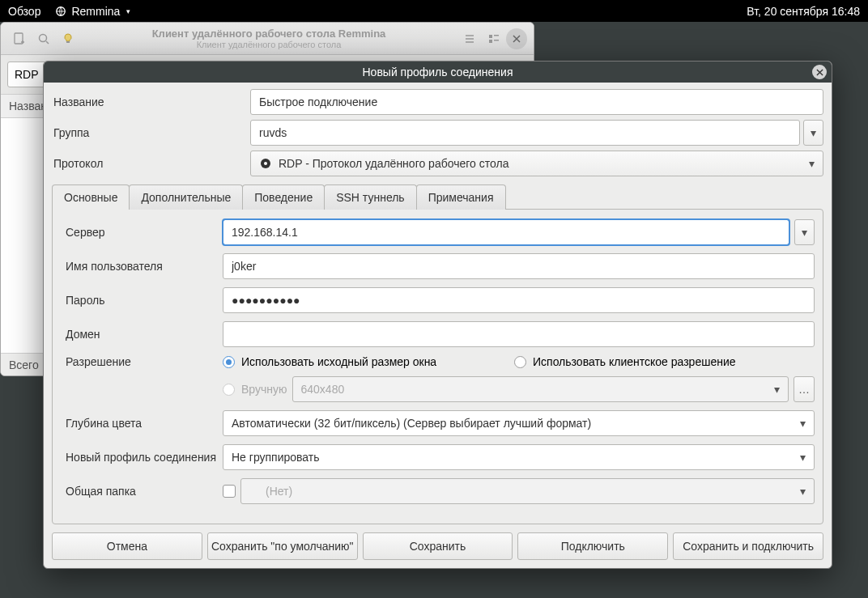 The height and width of the screenshot is (598, 868). I want to click on label-resolution: Разрешение, so click(142, 362).